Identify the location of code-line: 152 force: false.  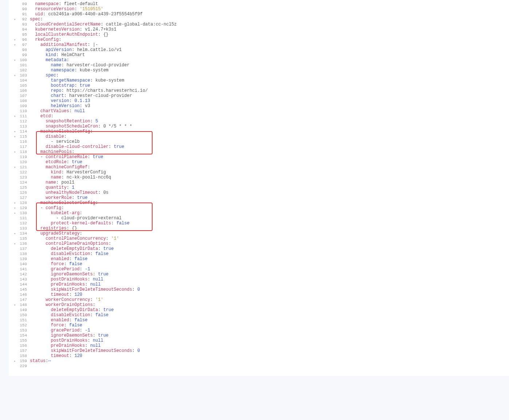
(259, 325).